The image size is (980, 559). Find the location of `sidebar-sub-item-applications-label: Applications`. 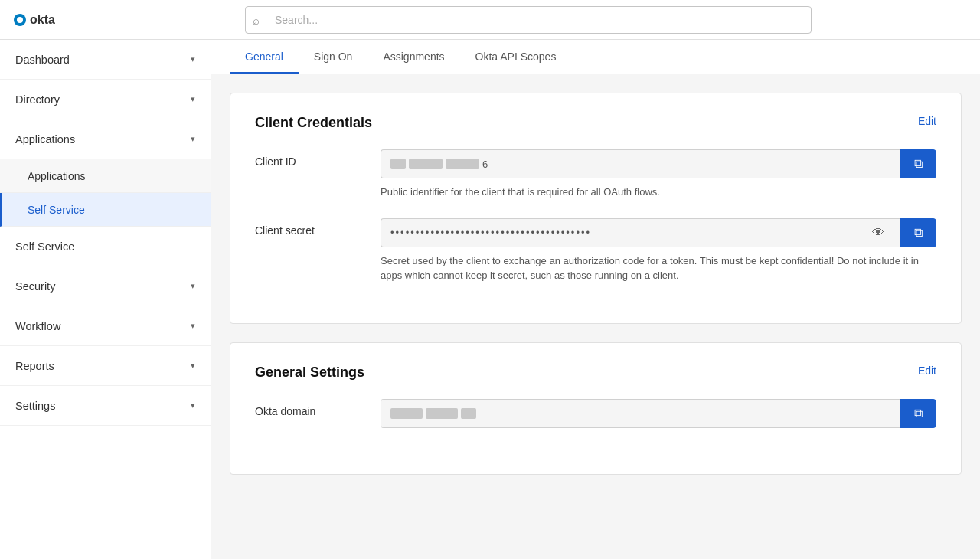

sidebar-sub-item-applications-label: Applications is located at coordinates (57, 176).